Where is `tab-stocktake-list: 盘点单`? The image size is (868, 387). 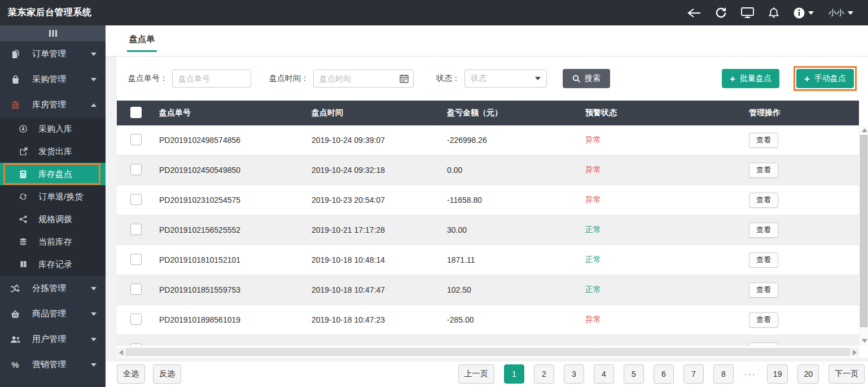
tab-stocktake-list: 盘点单 is located at coordinates (142, 43).